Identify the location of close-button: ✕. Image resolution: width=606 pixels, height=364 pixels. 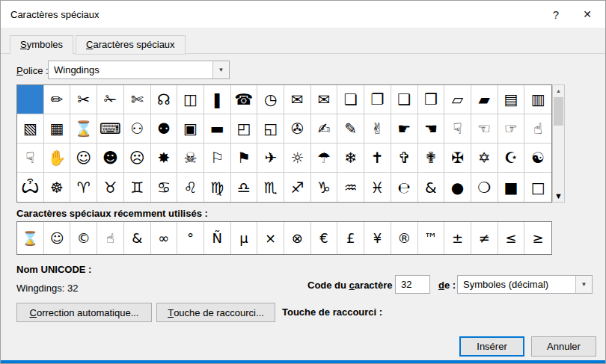
(587, 14).